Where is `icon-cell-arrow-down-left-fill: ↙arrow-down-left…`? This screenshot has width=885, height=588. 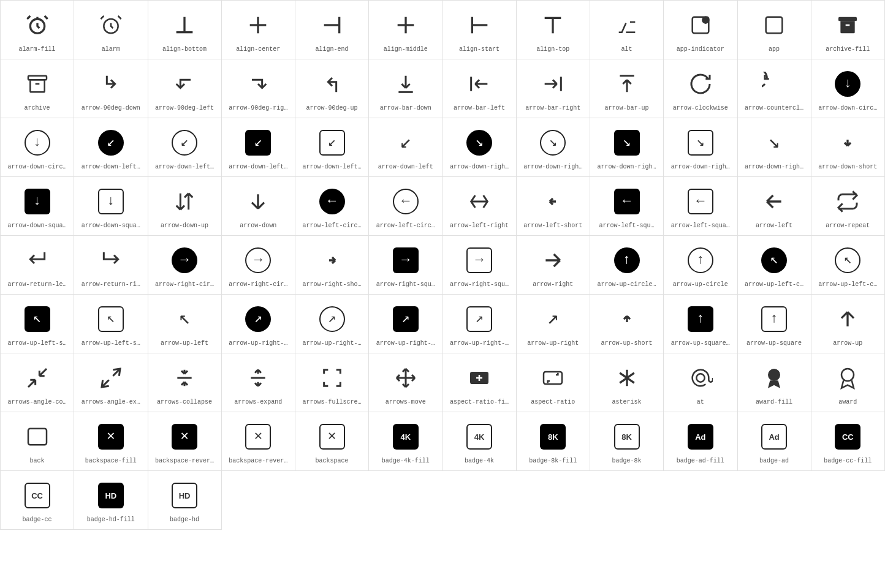
icon-cell-arrow-down-left-fill: ↙arrow-down-left… is located at coordinates (259, 148).